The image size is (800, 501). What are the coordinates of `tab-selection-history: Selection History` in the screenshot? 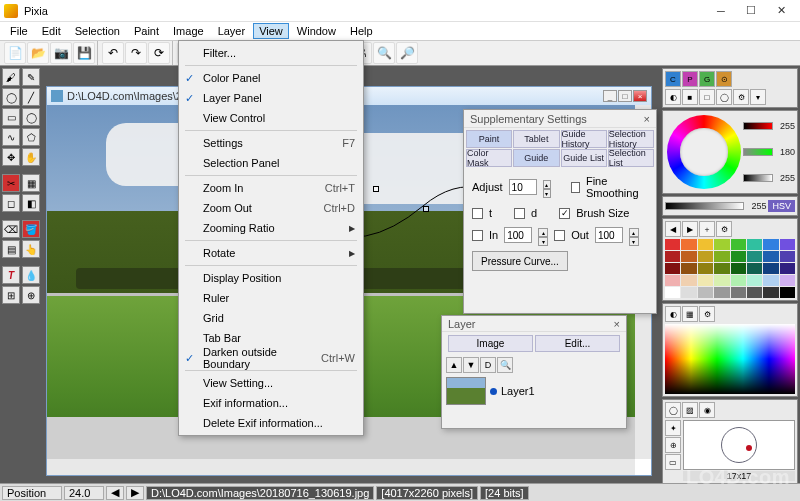 It's located at (631, 139).